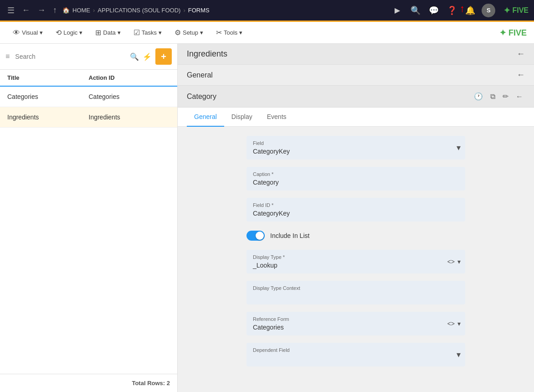  Describe the element at coordinates (7, 57) in the screenshot. I see `sidebar-hamburger-icon: ≡` at that location.